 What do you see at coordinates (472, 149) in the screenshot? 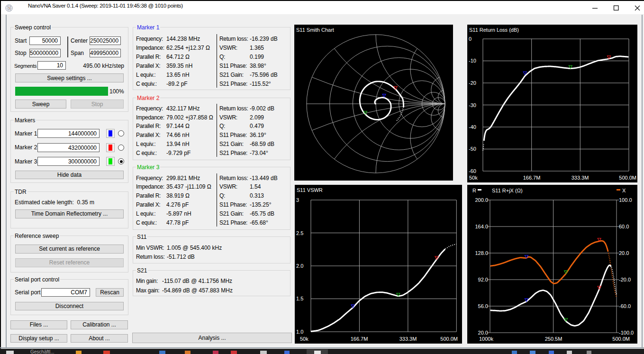
I see `svg-text: -50` at bounding box center [472, 149].